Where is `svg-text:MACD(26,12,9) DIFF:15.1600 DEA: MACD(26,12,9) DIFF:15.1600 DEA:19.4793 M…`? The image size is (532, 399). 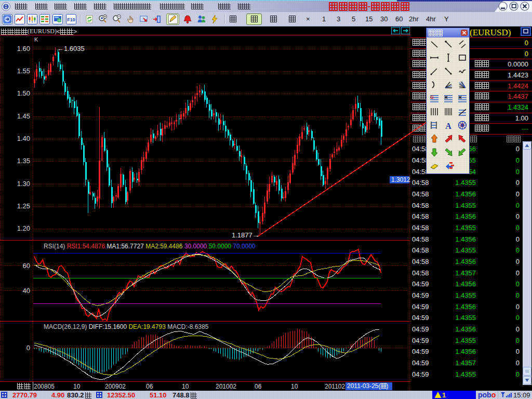 svg-text:MACD(26,12,9) DIFF:15.1600 DEA: MACD(26,12,9) DIFF:15.1600 DEA:19.4793 M… is located at coordinates (126, 327).